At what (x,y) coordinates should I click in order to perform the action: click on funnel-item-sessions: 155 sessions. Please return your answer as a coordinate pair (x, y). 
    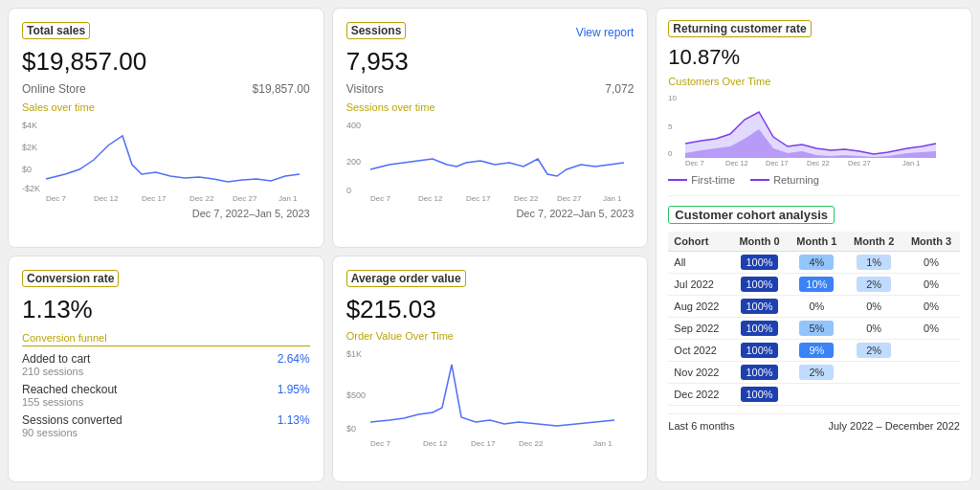
    Looking at the image, I should click on (69, 402).